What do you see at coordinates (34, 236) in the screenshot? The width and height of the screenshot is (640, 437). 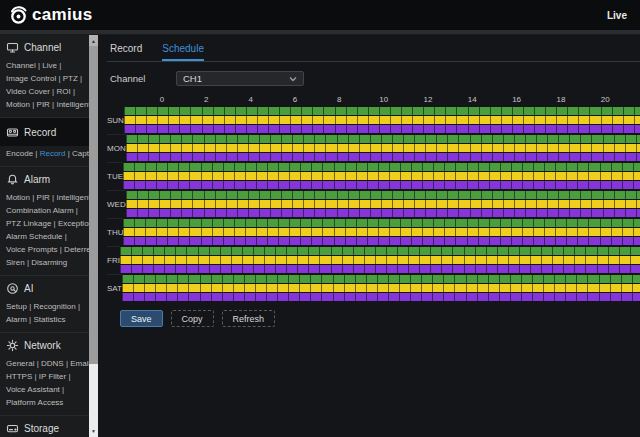 I see `sidebar-link-alarm-schedule: Alarm Schedule` at bounding box center [34, 236].